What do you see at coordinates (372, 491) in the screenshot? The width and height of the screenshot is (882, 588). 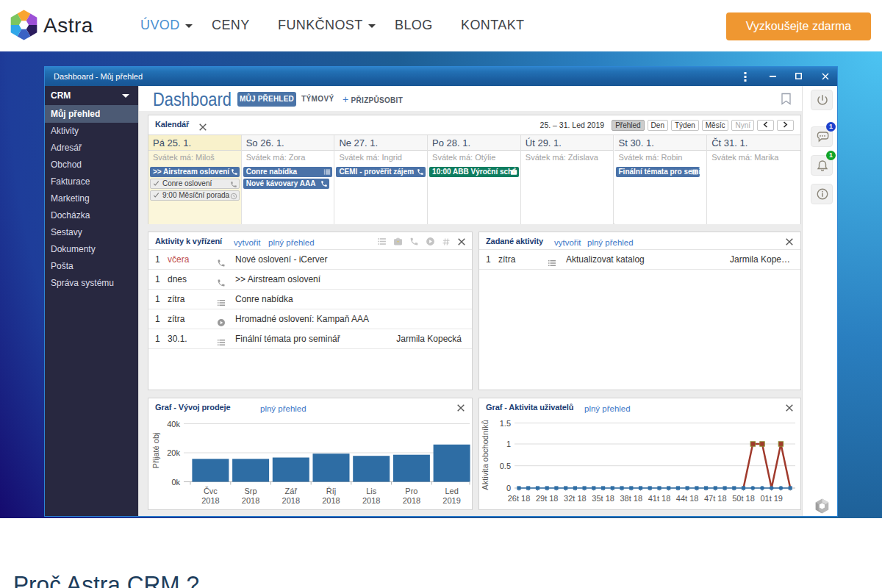 I see `svg-text: Lis` at bounding box center [372, 491].